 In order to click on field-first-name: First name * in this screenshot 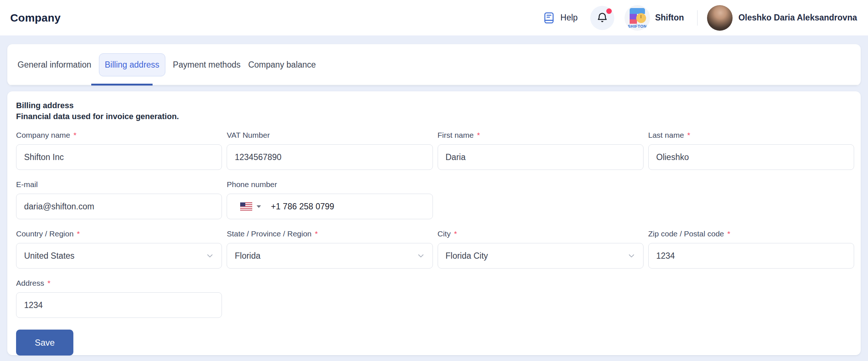, I will do `click(541, 151)`.